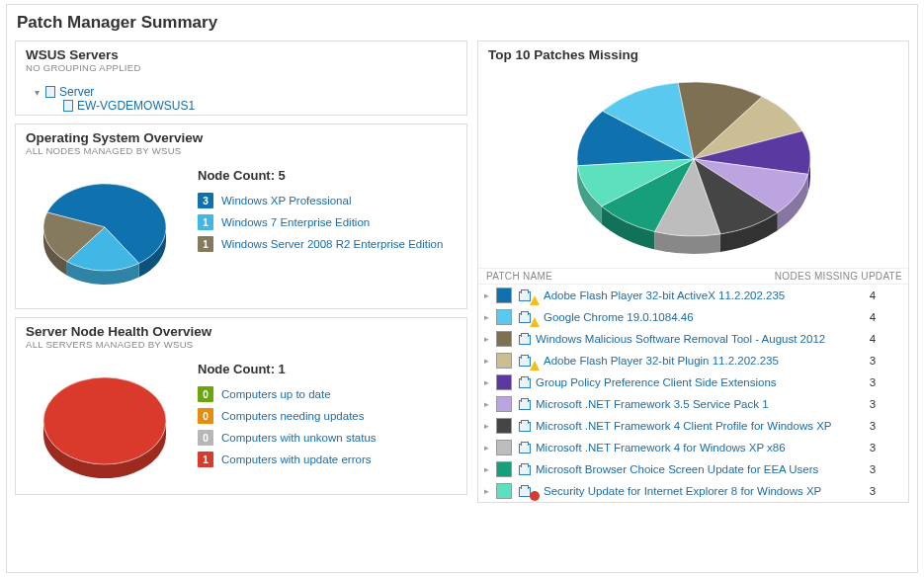 This screenshot has height=577, width=924. I want to click on health-node-count: Node Count: 1, so click(327, 370).